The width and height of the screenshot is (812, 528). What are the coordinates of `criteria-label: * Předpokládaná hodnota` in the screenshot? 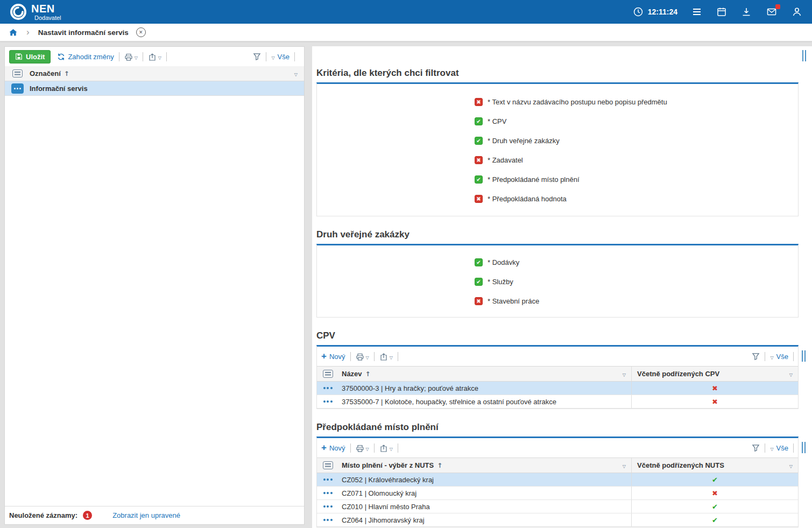 It's located at (527, 199).